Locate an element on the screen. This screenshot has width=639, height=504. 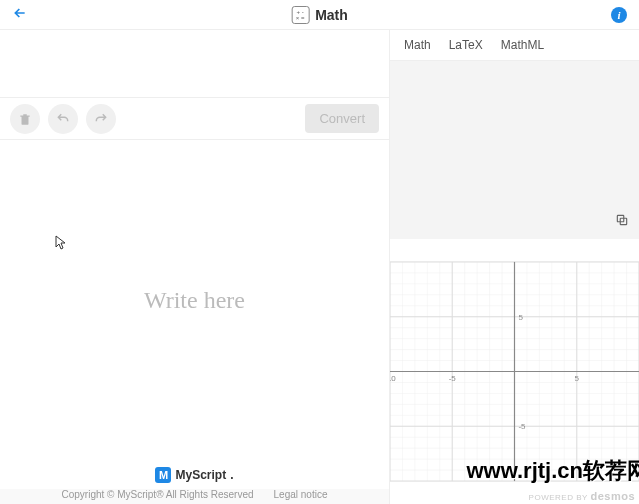
tab-math: Math is located at coordinates (418, 45).